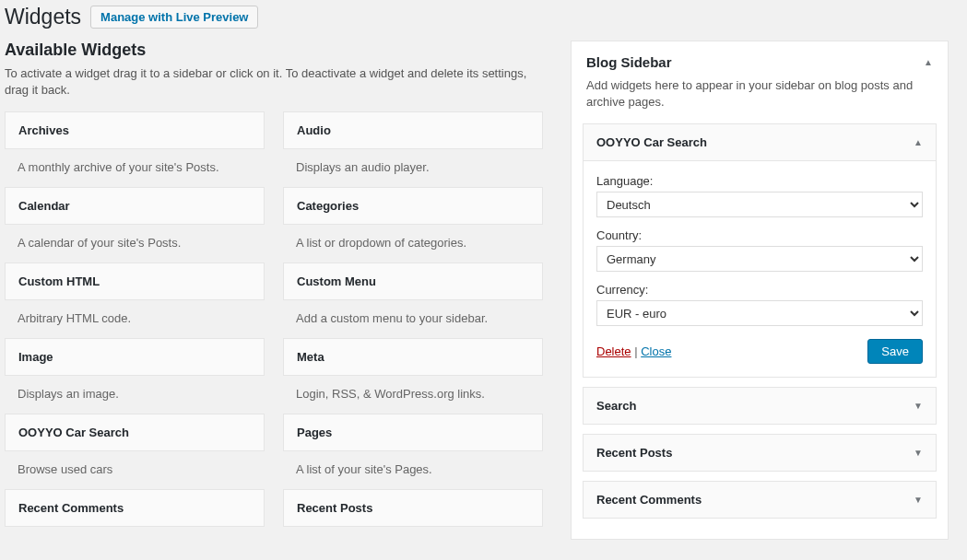 Image resolution: width=967 pixels, height=560 pixels. What do you see at coordinates (760, 57) in the screenshot?
I see `blog-sidebar-header: Blog Sidebar ▲` at bounding box center [760, 57].